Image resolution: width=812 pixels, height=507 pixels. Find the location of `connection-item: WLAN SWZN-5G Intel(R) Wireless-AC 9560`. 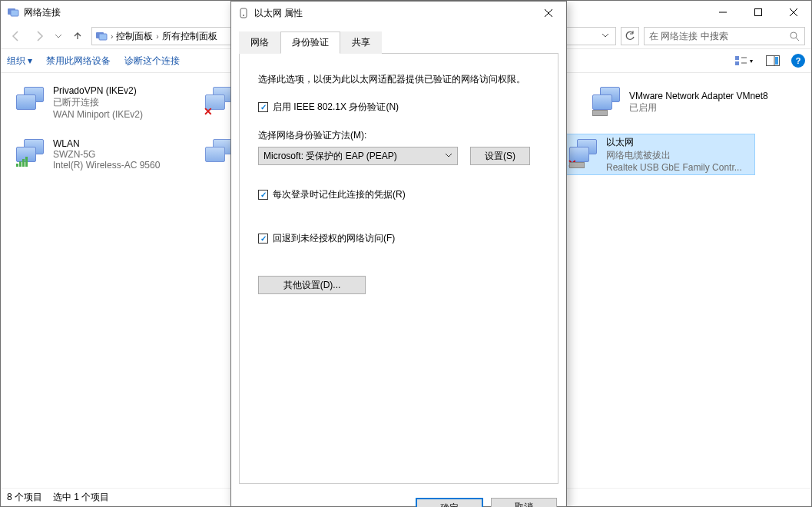

connection-item: WLAN SWZN-5G Intel(R) Wireless-AC 9560 is located at coordinates (106, 154).